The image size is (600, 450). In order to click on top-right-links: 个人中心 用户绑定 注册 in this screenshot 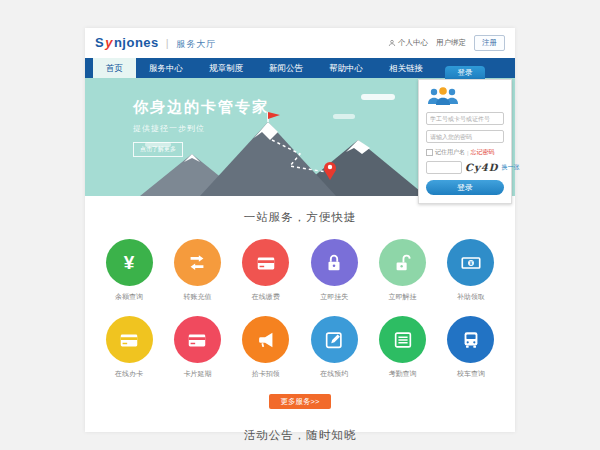, I will do `click(446, 43)`.